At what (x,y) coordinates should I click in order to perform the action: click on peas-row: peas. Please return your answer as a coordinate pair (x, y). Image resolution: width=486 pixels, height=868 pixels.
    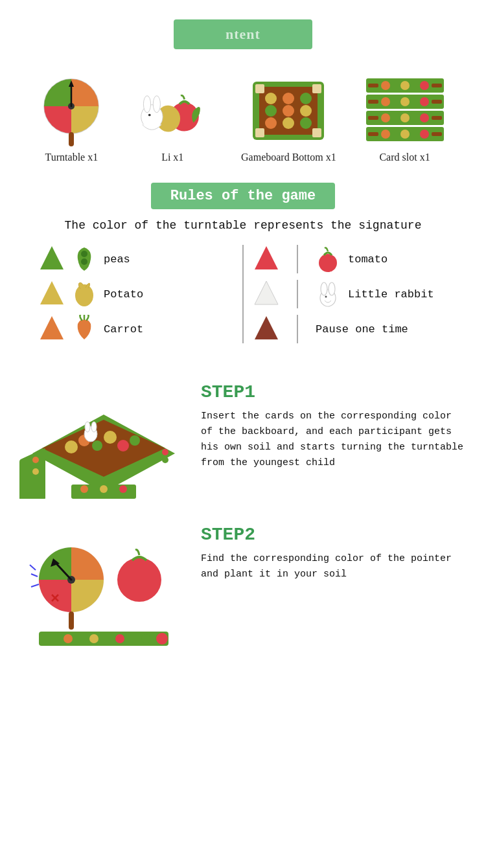
    Looking at the image, I should click on (136, 259).